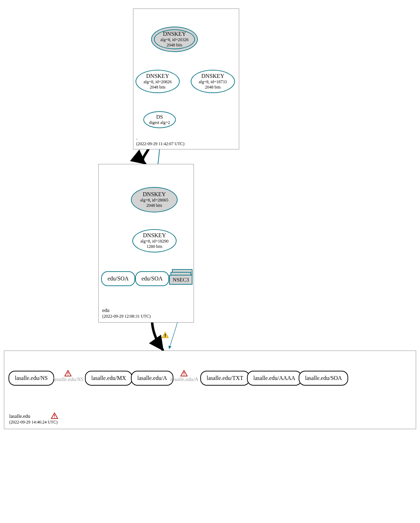  What do you see at coordinates (213, 81) in the screenshot?
I see `root-zsk2-node: DNSKEY alg=8, id=18733 2048 bits` at bounding box center [213, 81].